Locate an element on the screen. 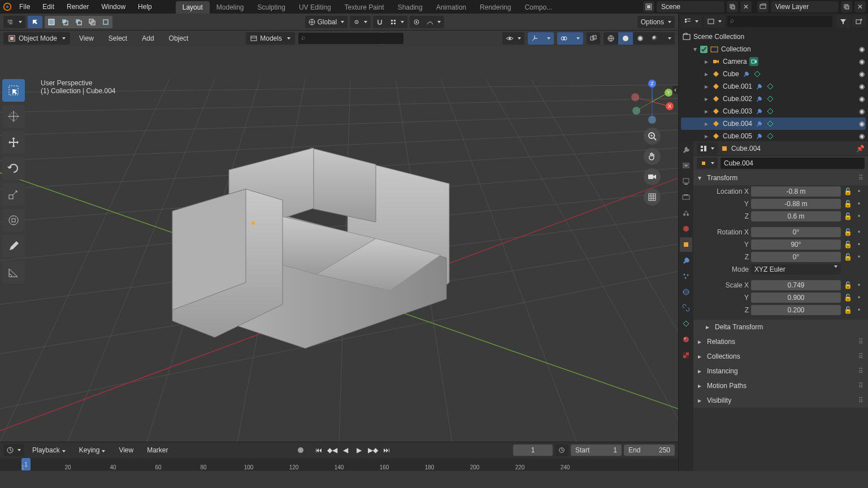 The width and height of the screenshot is (868, 488). pivot-point is located at coordinates (361, 22).